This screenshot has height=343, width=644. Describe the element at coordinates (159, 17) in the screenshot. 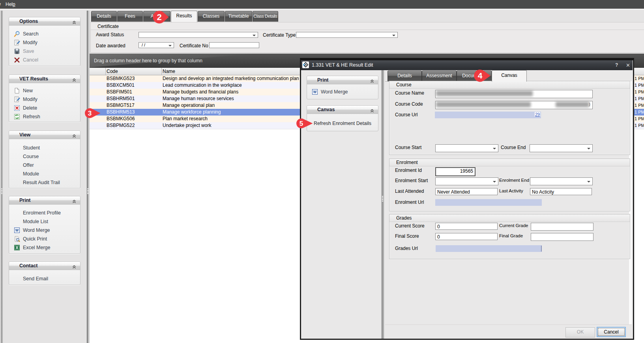

I see `svg-text: 2` at that location.